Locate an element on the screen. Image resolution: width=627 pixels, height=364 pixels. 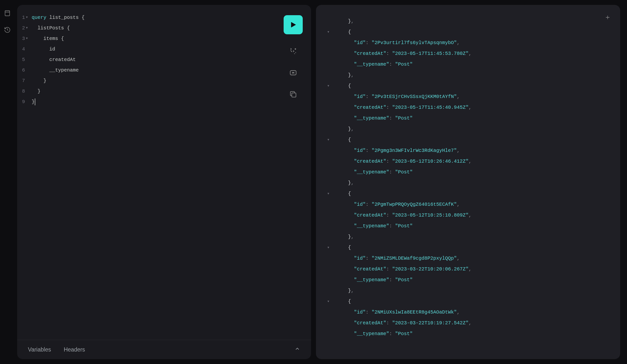
line-number: 4▼ is located at coordinates (25, 49).